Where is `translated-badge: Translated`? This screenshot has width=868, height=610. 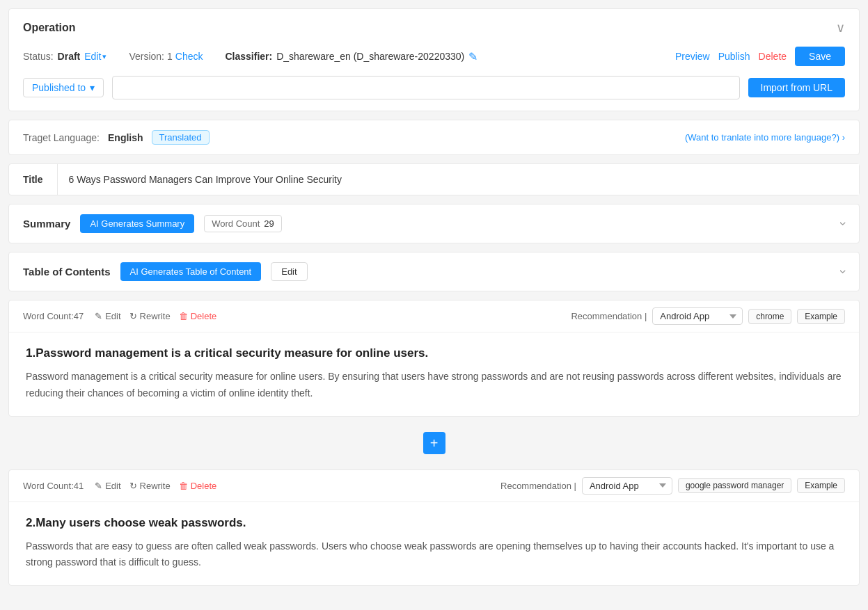 translated-badge: Translated is located at coordinates (181, 138).